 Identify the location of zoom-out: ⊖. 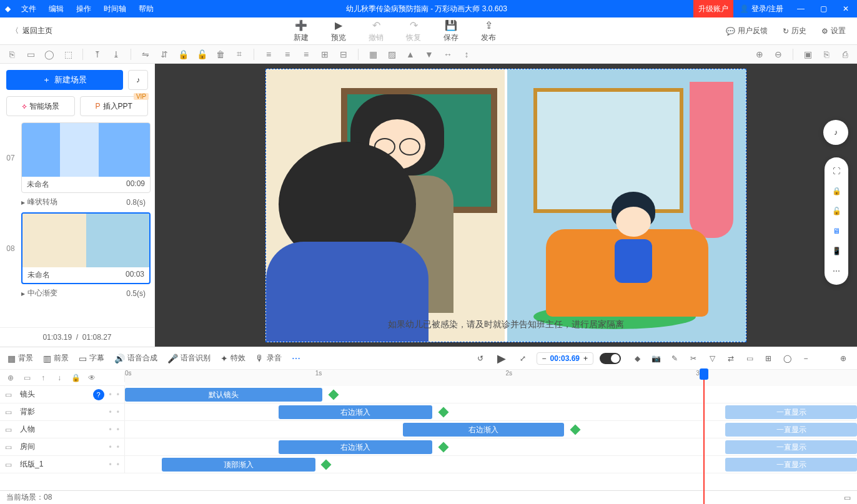
(778, 54).